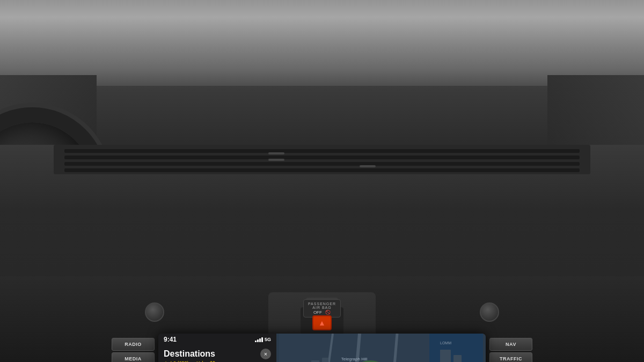 The image size is (644, 362). I want to click on right-control-panel: NAV TRAFFIC CAR MENU, so click(511, 350).